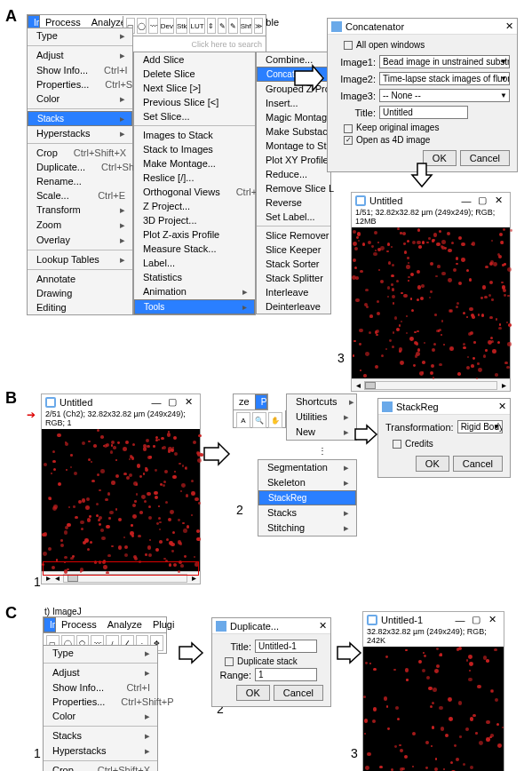 The width and height of the screenshot is (532, 771). What do you see at coordinates (424, 112) in the screenshot?
I see `title-input: Untitled` at bounding box center [424, 112].